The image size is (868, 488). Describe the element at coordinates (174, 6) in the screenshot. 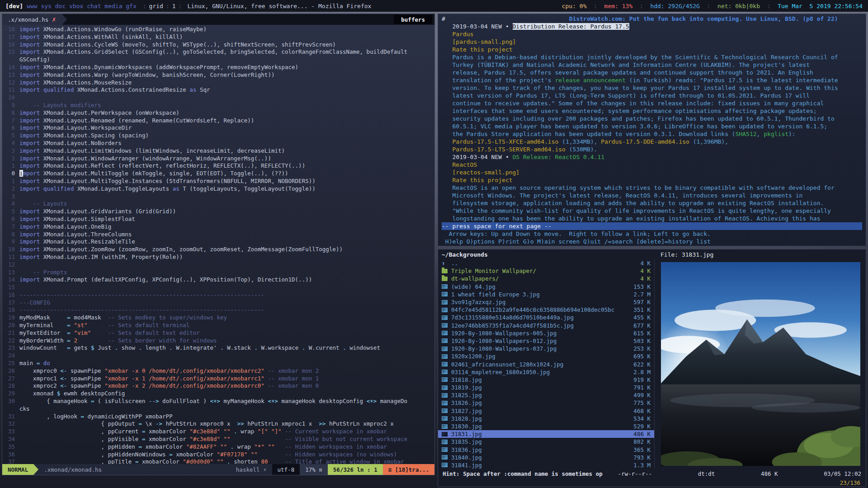

I see `window-count: 1` at that location.